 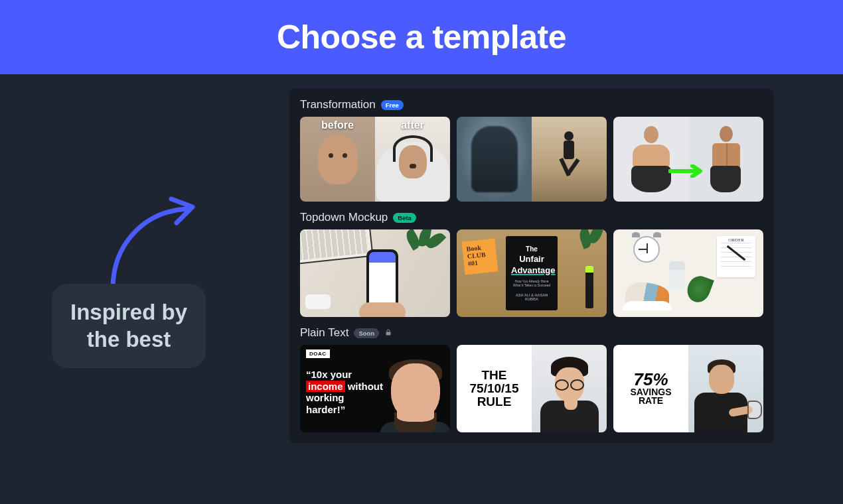 What do you see at coordinates (153, 245) in the screenshot?
I see `arrow-icon` at bounding box center [153, 245].